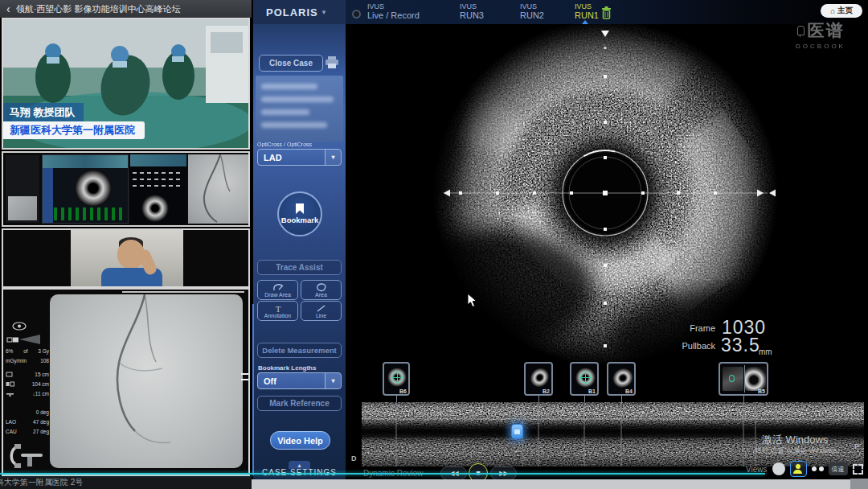 The width and height of the screenshot is (868, 489). I want to click on ivus-mini-donut, so click(93, 188).